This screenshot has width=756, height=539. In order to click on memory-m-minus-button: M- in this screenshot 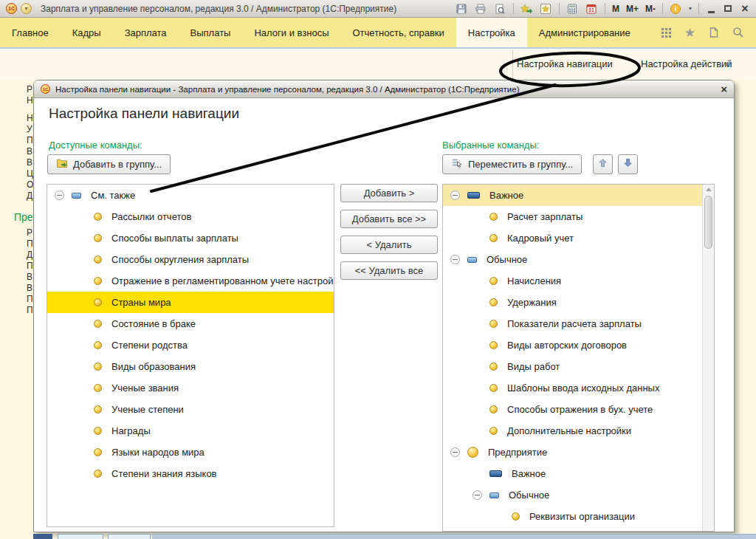, I will do `click(650, 9)`.